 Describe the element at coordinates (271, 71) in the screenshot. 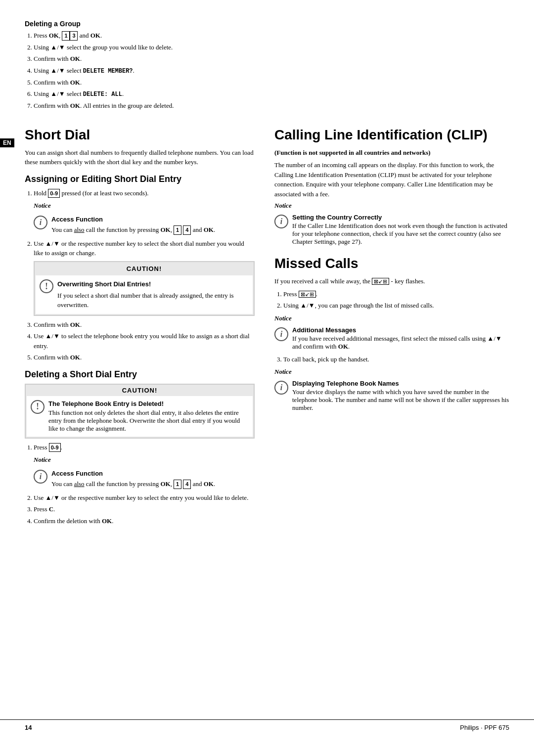

I see `deleting-group-steps: Press OK, 13 and OK. Using ▲/▼ select th…` at that location.